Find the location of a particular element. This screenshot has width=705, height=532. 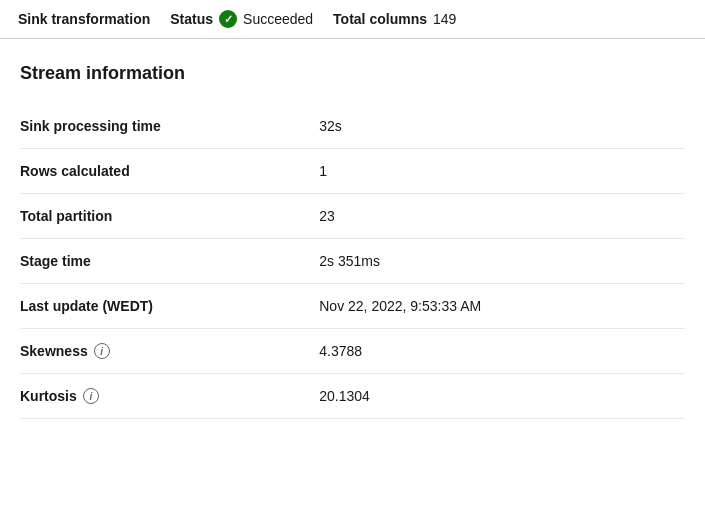

row-value: 4.3788 is located at coordinates (502, 352).